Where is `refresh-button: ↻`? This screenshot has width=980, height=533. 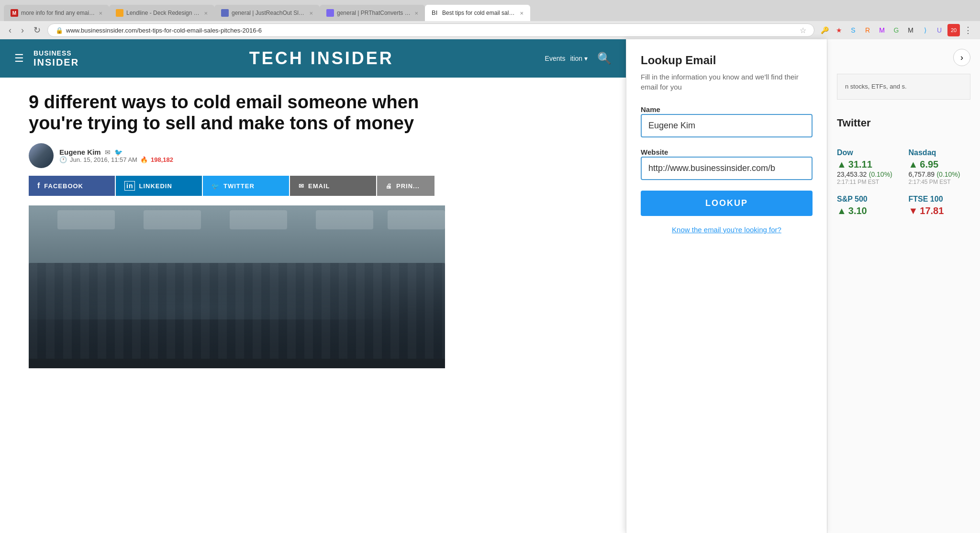
refresh-button: ↻ is located at coordinates (37, 30).